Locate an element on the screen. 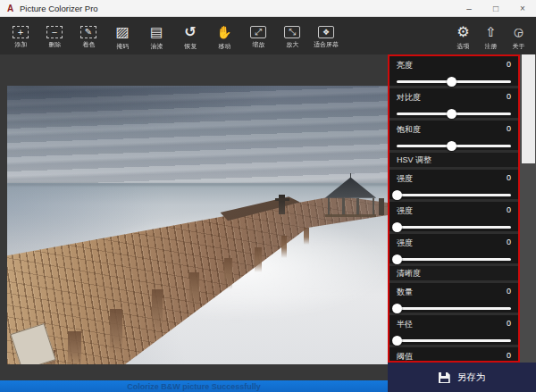 Image resolution: width=536 pixels, height=392 pixels. slider-amount: 数量0 is located at coordinates (454, 298).